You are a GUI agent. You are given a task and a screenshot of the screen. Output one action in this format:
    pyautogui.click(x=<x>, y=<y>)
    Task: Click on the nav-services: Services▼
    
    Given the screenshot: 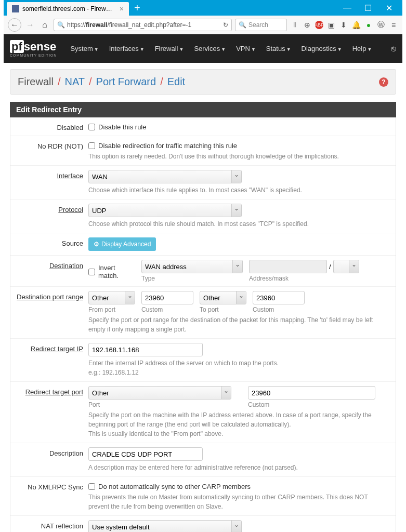 What is the action you would take?
    pyautogui.click(x=210, y=49)
    